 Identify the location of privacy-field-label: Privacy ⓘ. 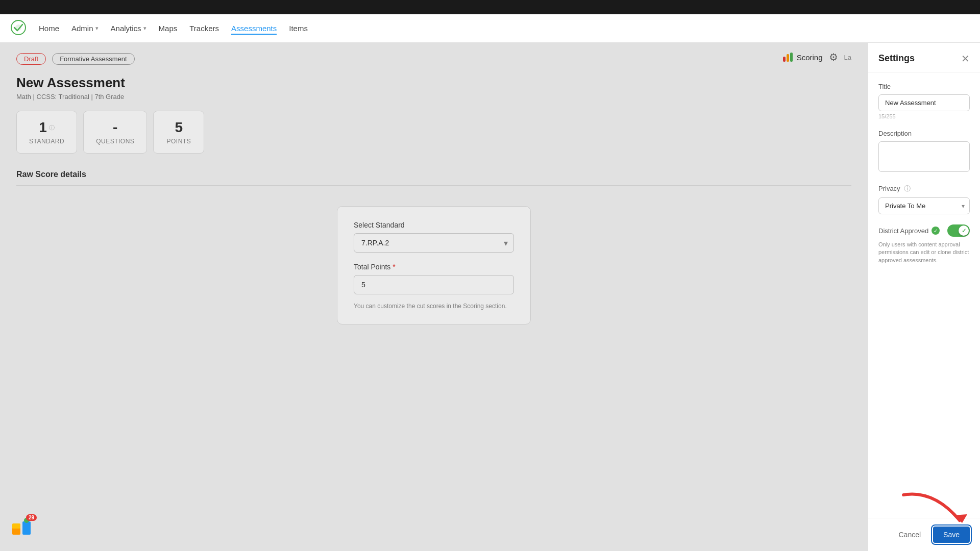
(924, 189).